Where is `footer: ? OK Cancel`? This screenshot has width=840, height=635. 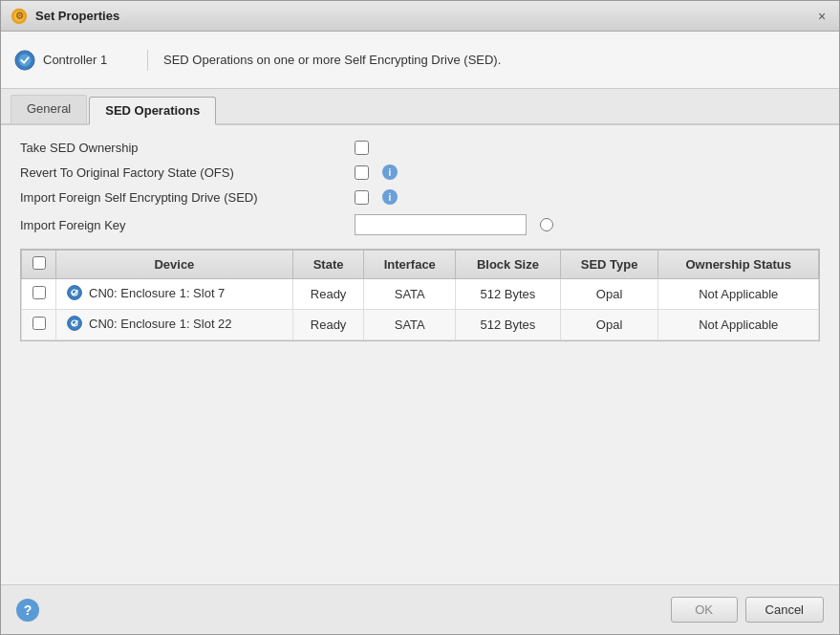 footer: ? OK Cancel is located at coordinates (420, 609).